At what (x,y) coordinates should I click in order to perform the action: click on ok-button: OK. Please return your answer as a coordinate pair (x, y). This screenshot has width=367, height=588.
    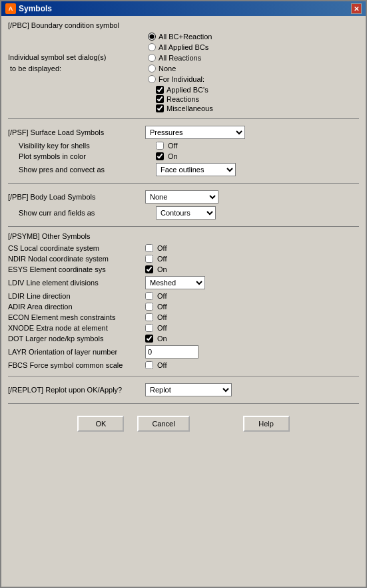
    Looking at the image, I should click on (101, 424).